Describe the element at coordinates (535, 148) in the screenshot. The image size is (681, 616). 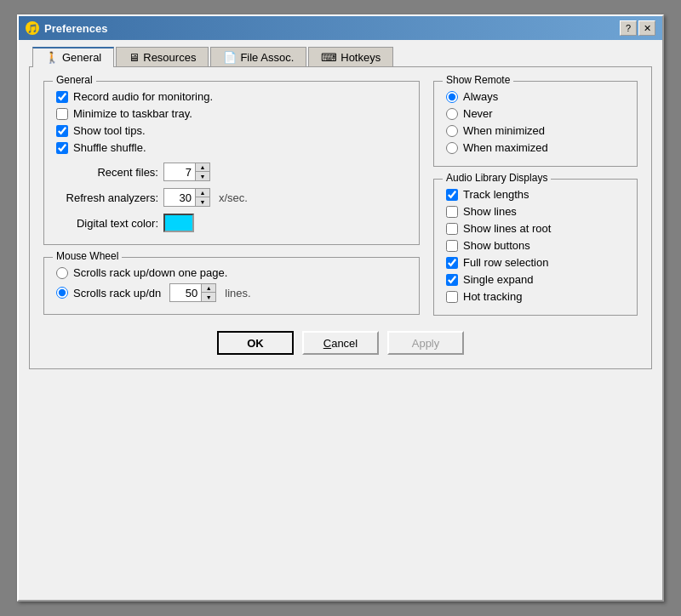
I see `radio-when-maximized: When maximized` at that location.